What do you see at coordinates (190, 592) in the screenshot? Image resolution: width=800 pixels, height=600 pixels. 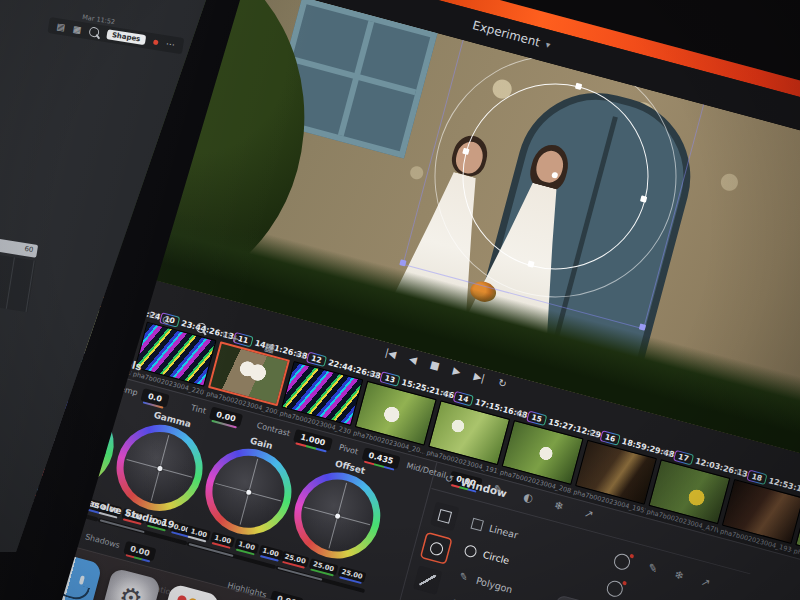 I see `launchpad-icon` at bounding box center [190, 592].